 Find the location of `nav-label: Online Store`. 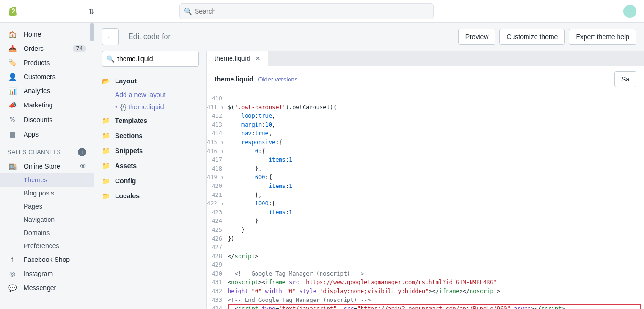

nav-label: Online Store is located at coordinates (42, 166).